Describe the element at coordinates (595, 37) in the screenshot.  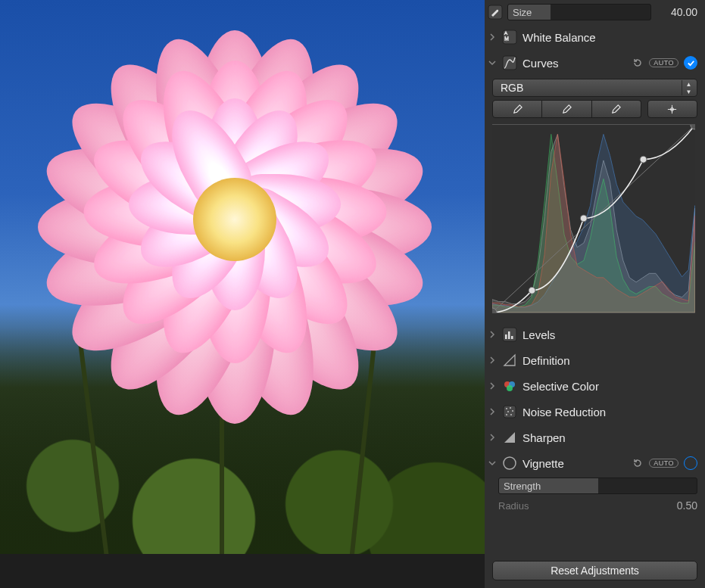
I see `section-white-balance: White Balance` at that location.